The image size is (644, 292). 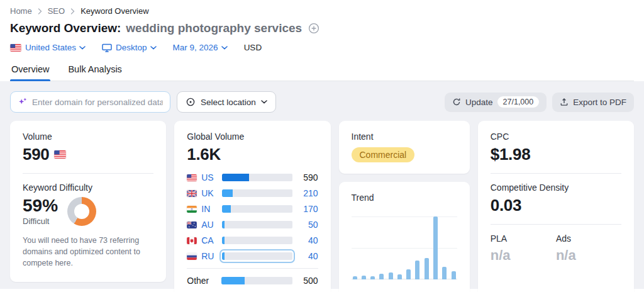 What do you see at coordinates (322, 11) in the screenshot?
I see `breadcrumb: Home SEO Keyword Overview` at bounding box center [322, 11].